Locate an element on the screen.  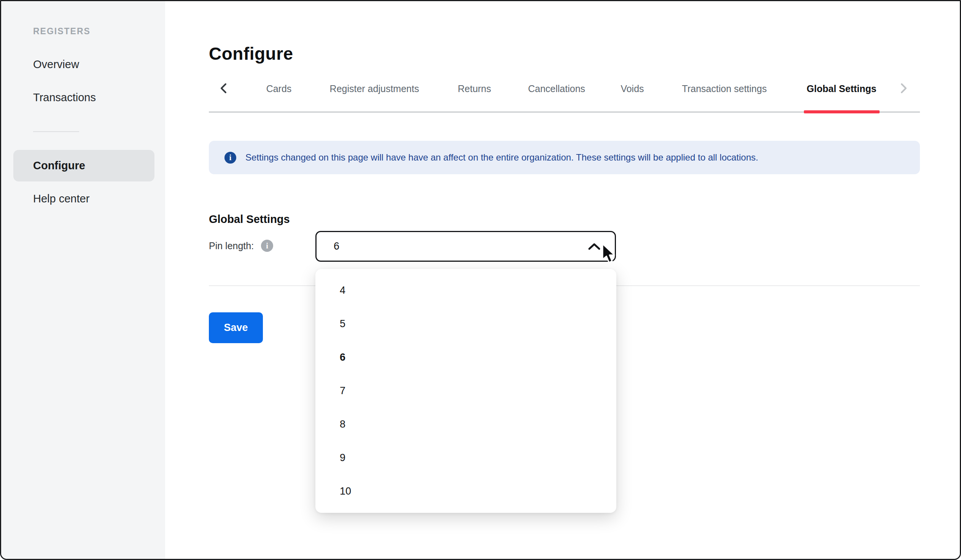
chevron-left-icon is located at coordinates (224, 88).